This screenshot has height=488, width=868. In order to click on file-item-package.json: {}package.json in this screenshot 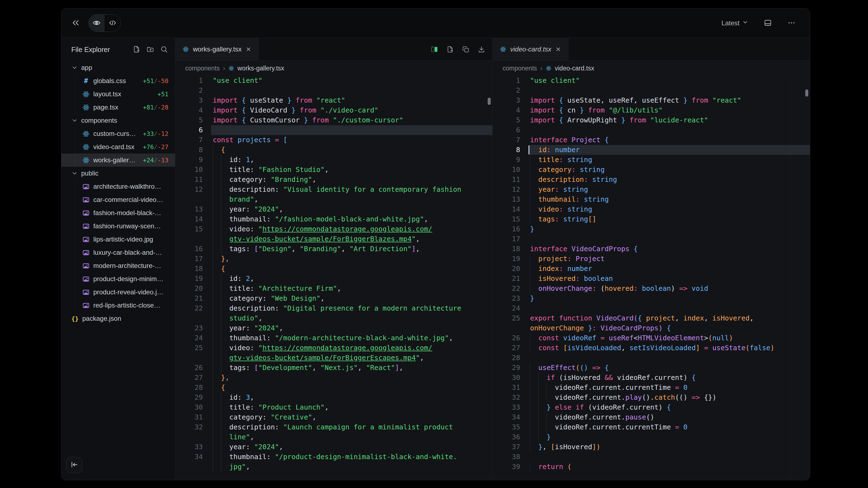, I will do `click(118, 319)`.